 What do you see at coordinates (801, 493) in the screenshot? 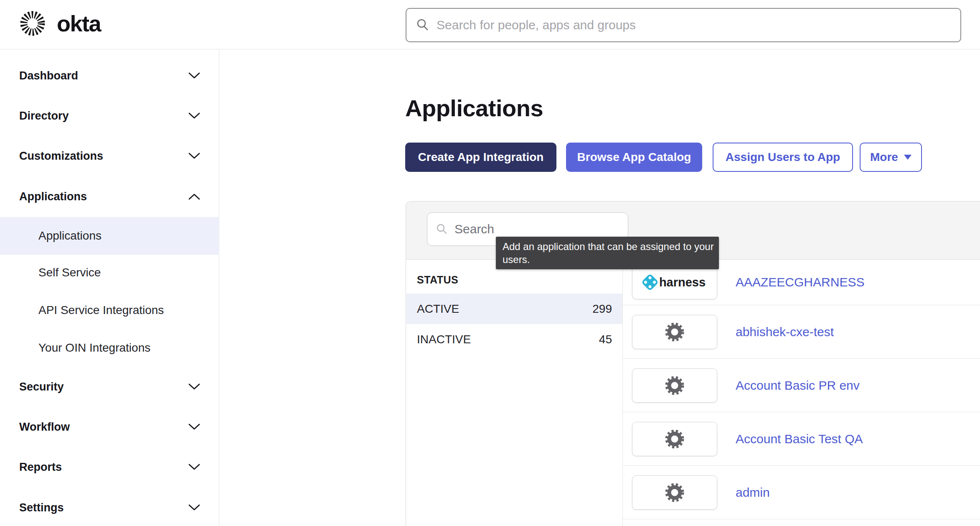
I see `app-row: admin` at bounding box center [801, 493].